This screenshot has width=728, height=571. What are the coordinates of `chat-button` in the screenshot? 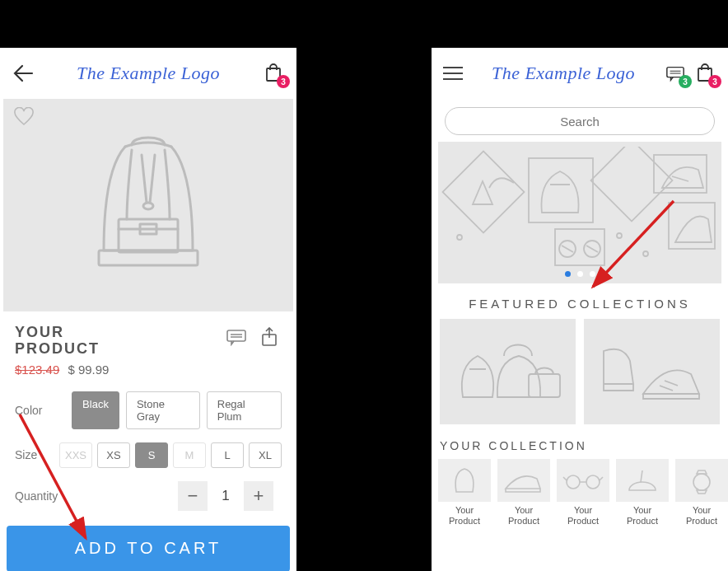 It's located at (236, 337).